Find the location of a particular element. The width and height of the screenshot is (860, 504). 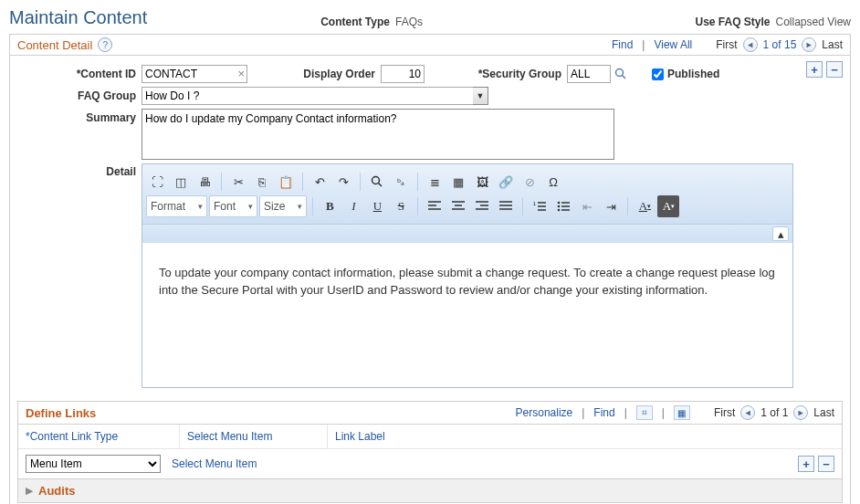

prev-row-button: ◄ is located at coordinates (750, 45).